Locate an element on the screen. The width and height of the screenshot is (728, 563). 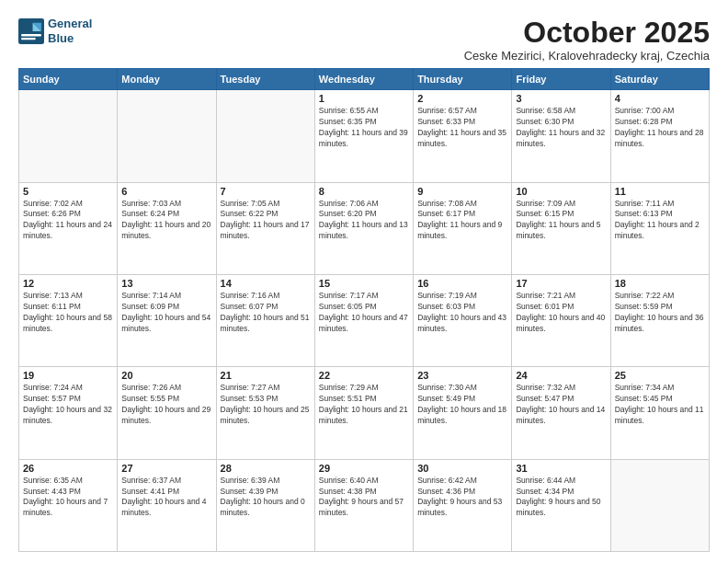
header-sunday: Sunday is located at coordinates (68, 79).